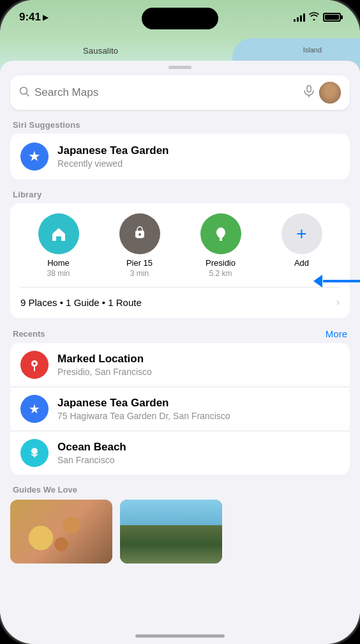 The height and width of the screenshot is (644, 360). I want to click on guides-row, so click(180, 532).